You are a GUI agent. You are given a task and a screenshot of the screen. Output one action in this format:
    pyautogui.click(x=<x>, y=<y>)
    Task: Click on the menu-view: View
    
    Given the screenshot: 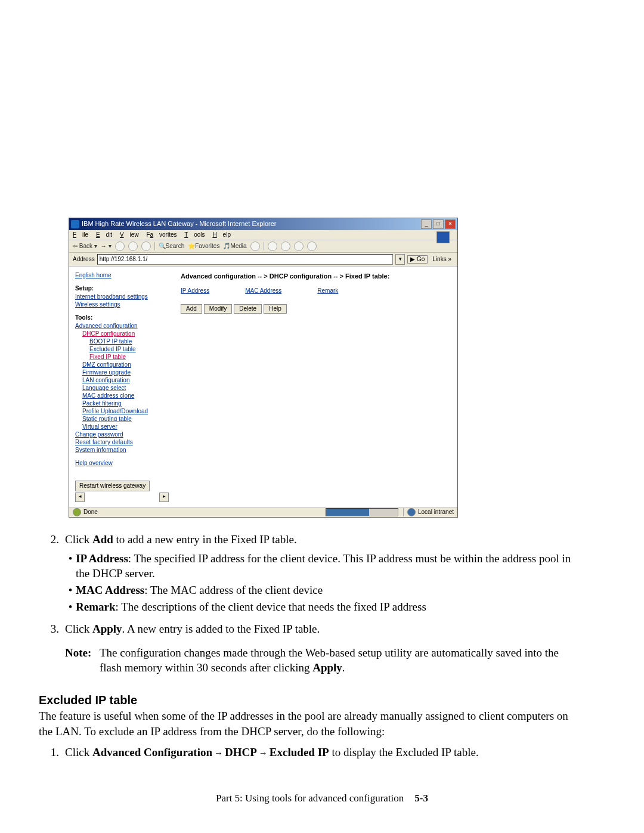 What is the action you would take?
    pyautogui.click(x=129, y=235)
    